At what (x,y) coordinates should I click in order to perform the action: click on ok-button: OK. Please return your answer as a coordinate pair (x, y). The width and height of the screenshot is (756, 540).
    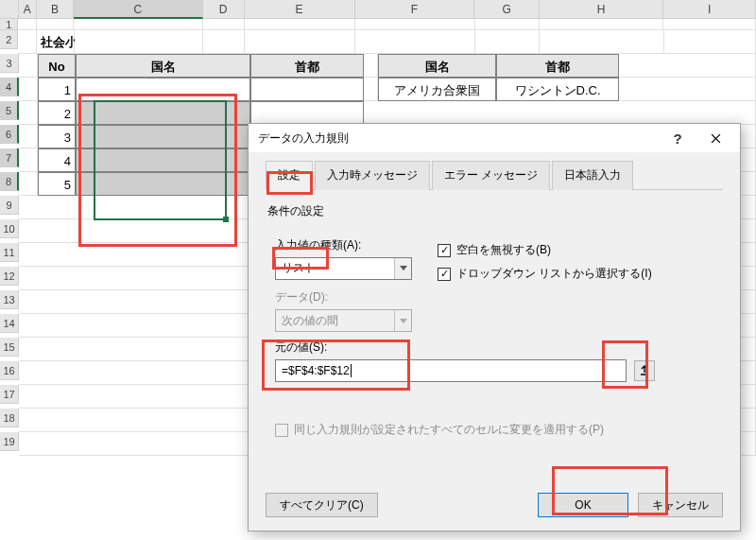
    Looking at the image, I should click on (583, 505).